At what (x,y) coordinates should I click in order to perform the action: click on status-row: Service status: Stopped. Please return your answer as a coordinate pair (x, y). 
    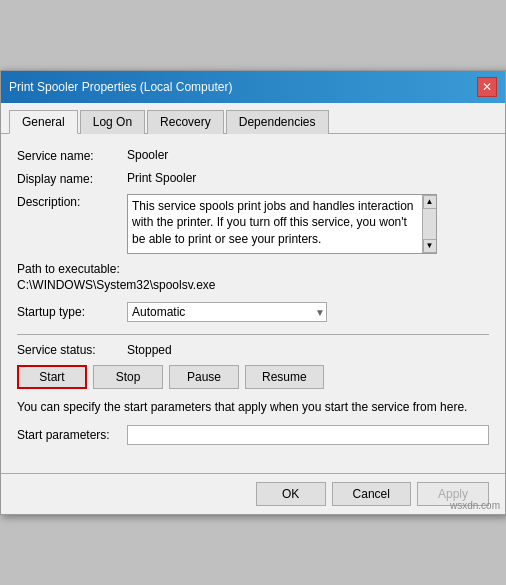
    Looking at the image, I should click on (253, 350).